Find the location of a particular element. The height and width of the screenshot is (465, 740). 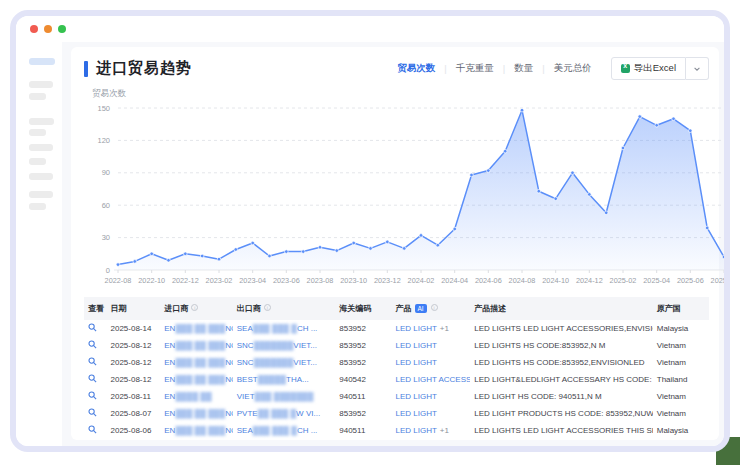

origin-cell: Thailand is located at coordinates (681, 380).